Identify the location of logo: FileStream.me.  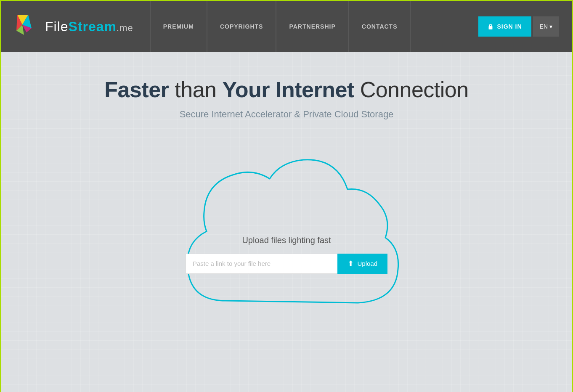
(74, 26).